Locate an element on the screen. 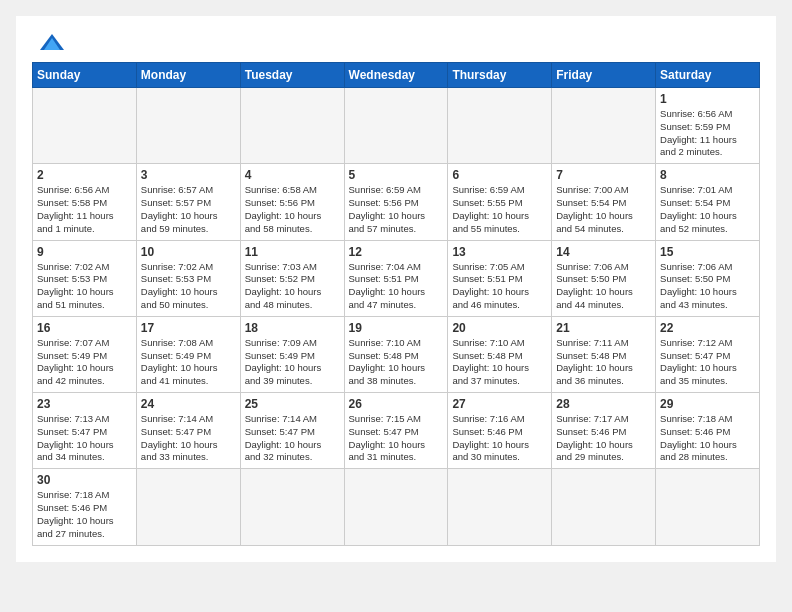 The width and height of the screenshot is (792, 612). weekday-header-tuesday: Tuesday is located at coordinates (292, 76).